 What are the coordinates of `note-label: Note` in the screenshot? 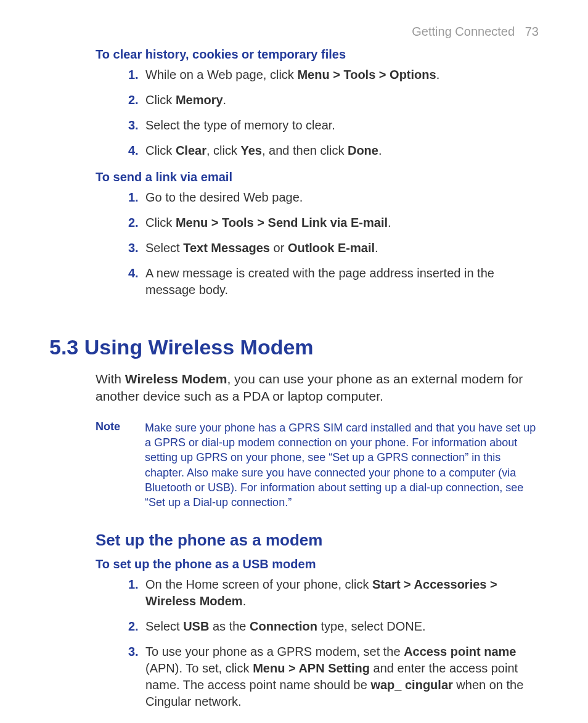 It's located at (120, 465).